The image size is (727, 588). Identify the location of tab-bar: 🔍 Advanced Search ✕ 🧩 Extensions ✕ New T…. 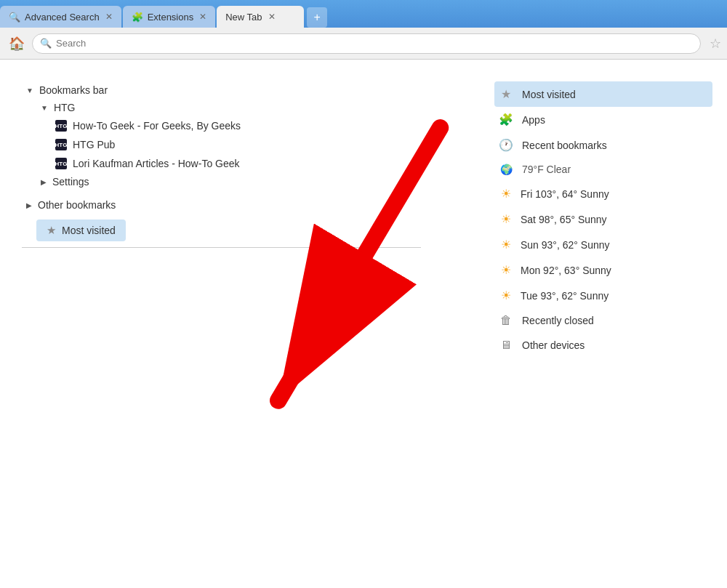
(364, 14).